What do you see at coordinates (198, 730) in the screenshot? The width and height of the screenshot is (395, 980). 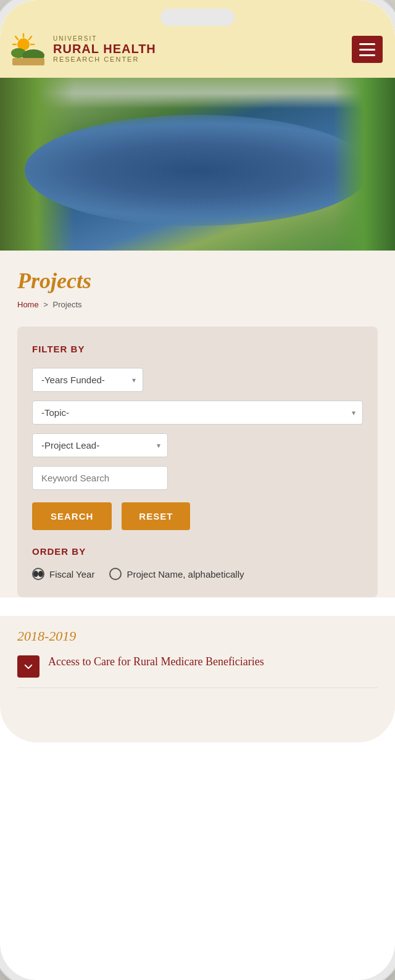 I see `bottom-space` at bounding box center [198, 730].